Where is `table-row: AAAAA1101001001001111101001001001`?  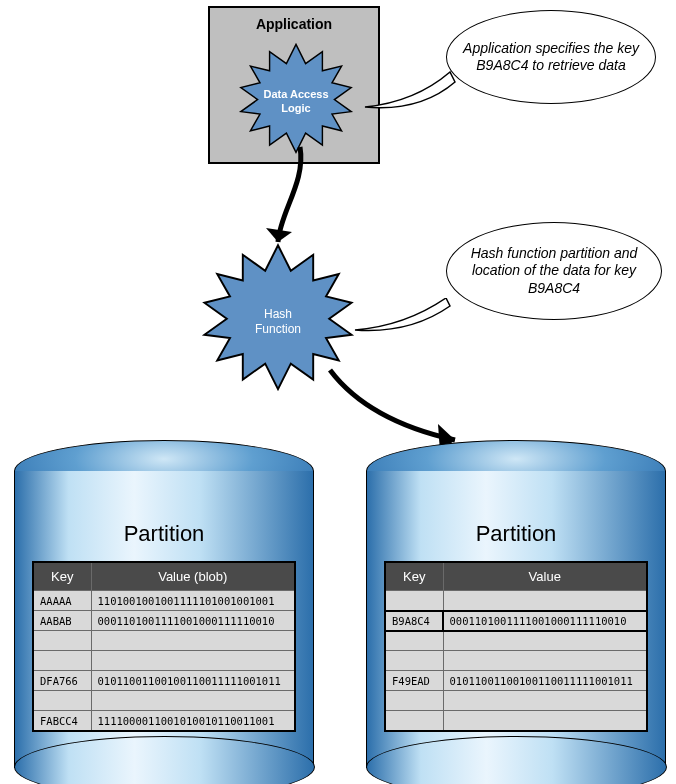
table-row: AAAAA1101001001001111101001001001 is located at coordinates (164, 601).